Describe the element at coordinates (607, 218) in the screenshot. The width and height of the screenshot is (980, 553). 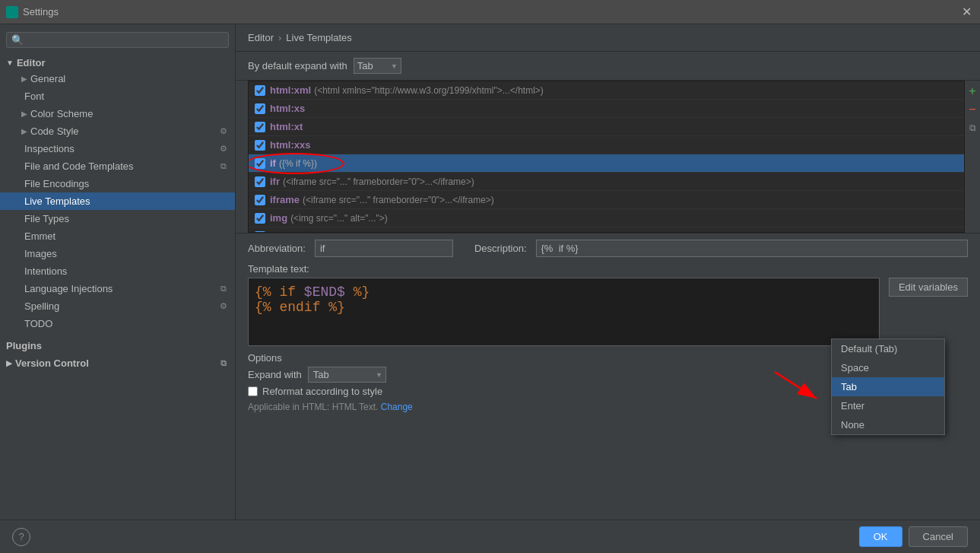
I see `template-row: img (<img src="..." alt="...">)` at that location.